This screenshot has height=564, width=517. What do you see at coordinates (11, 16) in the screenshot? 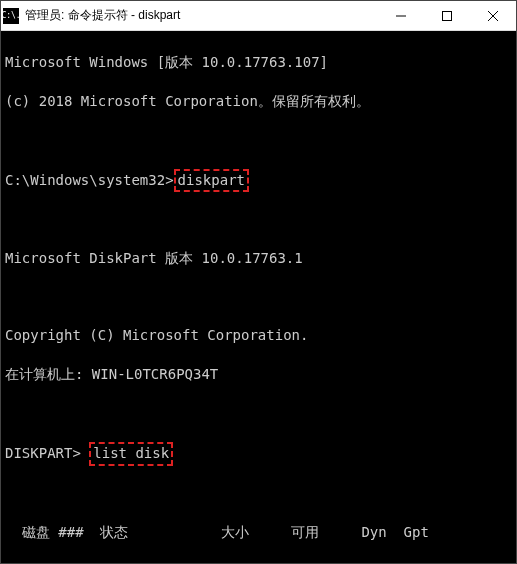
I see `cmd-icon: C:\.` at bounding box center [11, 16].